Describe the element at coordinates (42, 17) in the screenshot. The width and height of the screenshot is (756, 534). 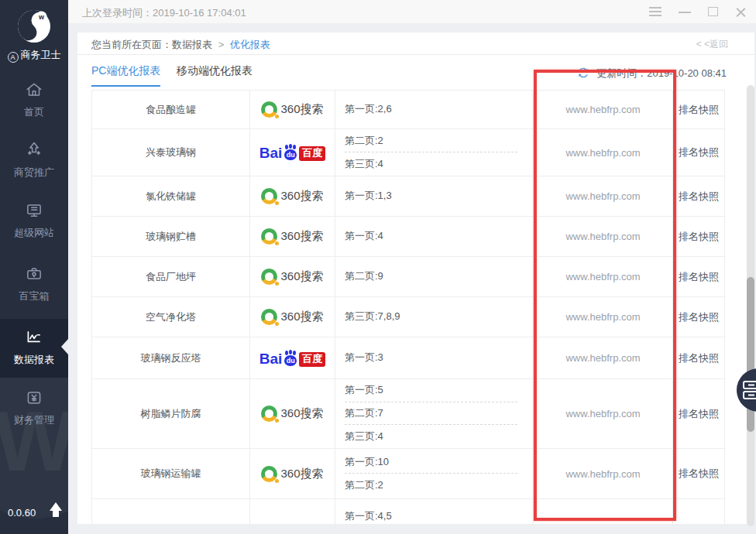
I see `svg-text: w` at that location.